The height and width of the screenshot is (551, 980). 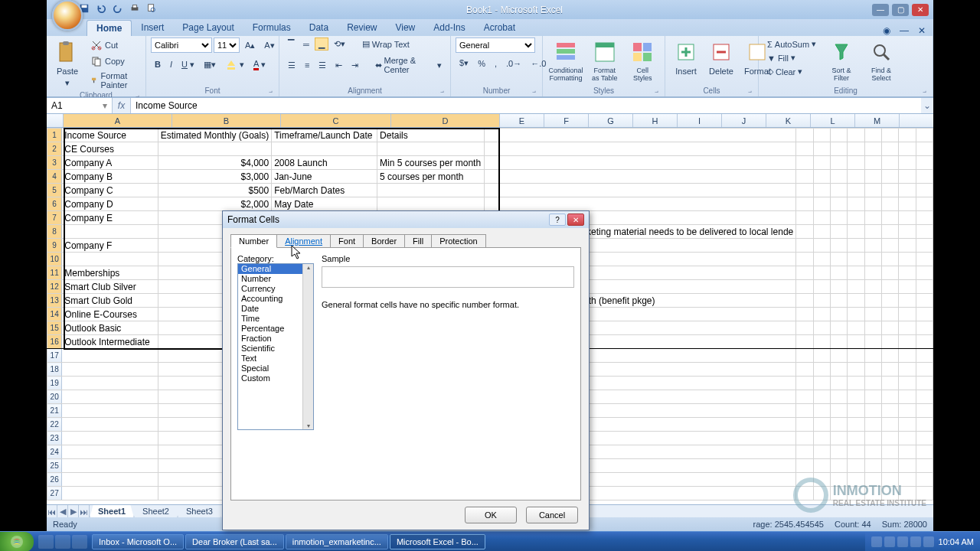 I want to click on row-header: 17, so click(x=55, y=356).